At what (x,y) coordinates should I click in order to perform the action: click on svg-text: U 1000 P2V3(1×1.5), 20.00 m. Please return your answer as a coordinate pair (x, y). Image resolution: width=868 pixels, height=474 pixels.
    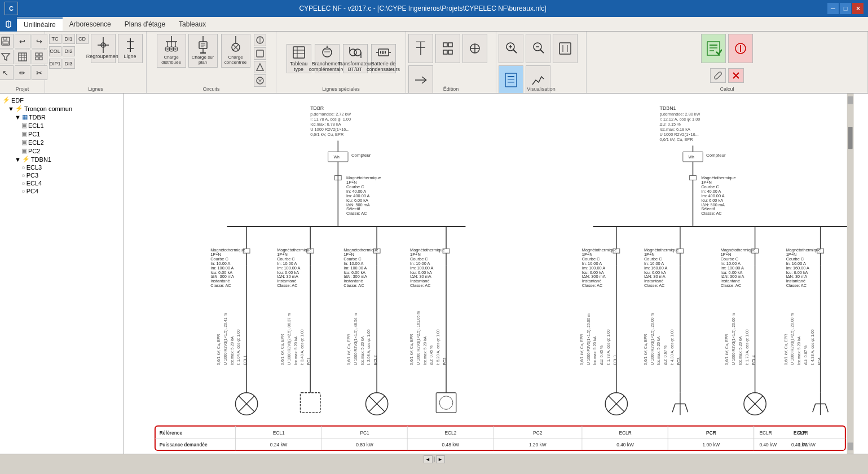
    Looking at the image, I should click on (589, 339).